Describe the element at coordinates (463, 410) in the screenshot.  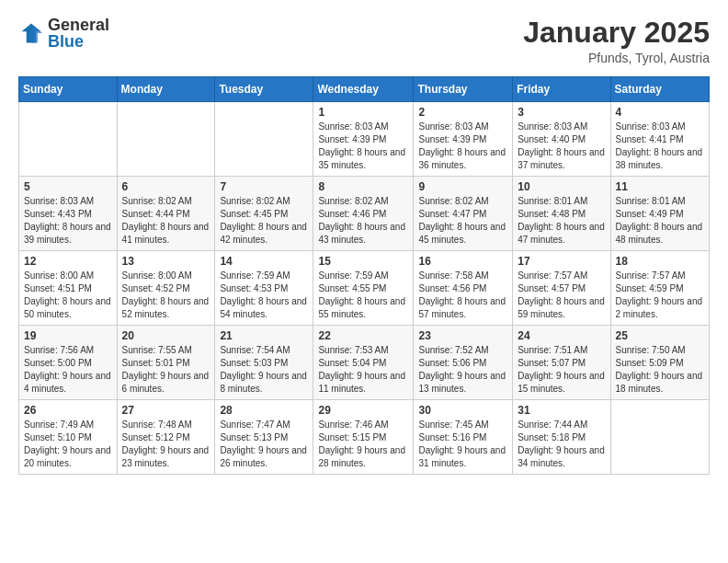
I see `day-number: 30` at that location.